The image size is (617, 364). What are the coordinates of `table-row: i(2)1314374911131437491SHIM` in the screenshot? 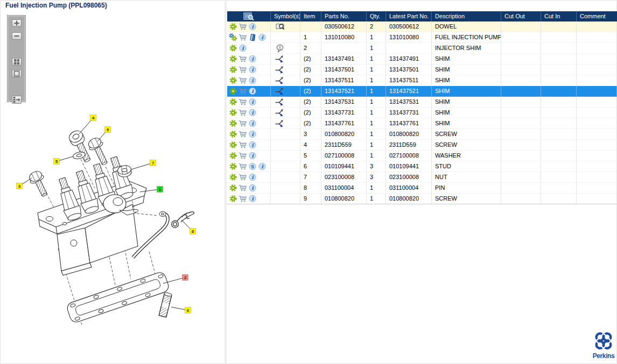 It's located at (422, 59).